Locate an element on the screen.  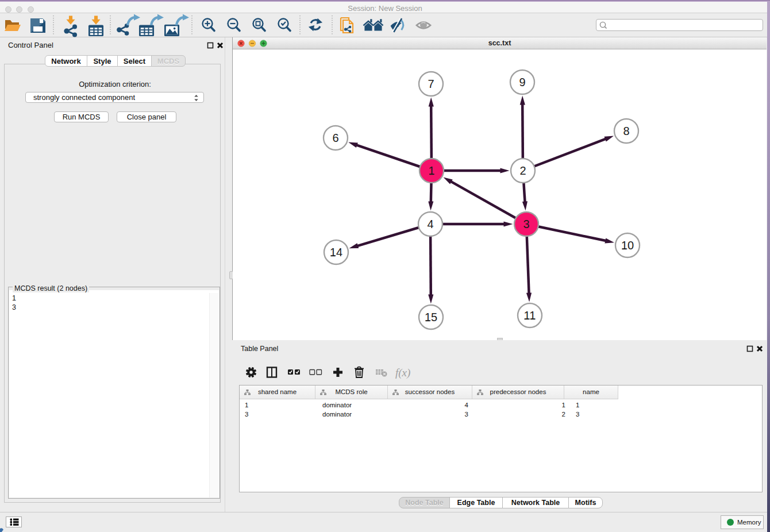
svg-text: 7 is located at coordinates (431, 84).